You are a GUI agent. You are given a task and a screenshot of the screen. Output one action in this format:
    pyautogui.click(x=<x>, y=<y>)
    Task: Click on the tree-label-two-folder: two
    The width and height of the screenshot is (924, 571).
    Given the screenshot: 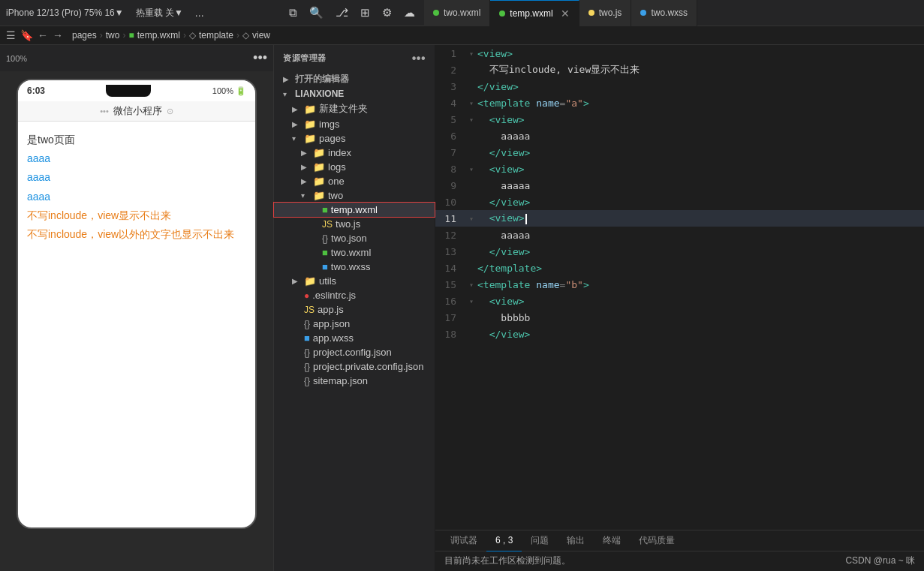 What is the action you would take?
    pyautogui.click(x=336, y=195)
    